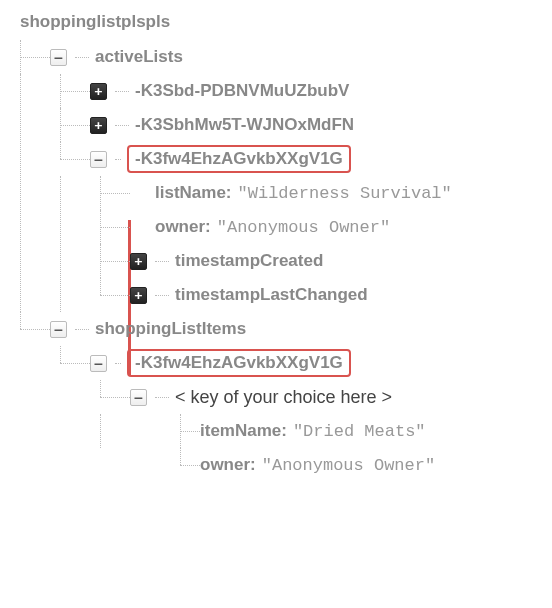 The width and height of the screenshot is (552, 608). What do you see at coordinates (139, 57) in the screenshot?
I see `node-activeLists: activeLists` at bounding box center [139, 57].